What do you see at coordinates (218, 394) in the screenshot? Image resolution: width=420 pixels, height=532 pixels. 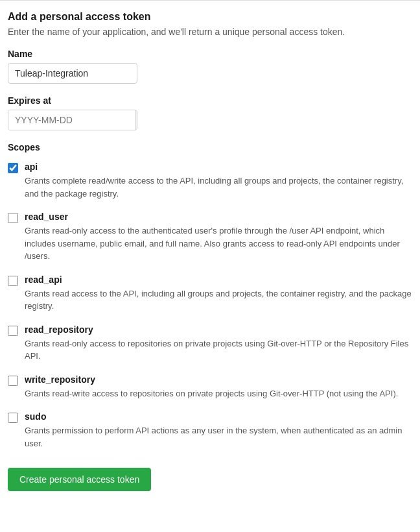 I see `scope-desc-write_repository: Grants read-write access to repositories…` at bounding box center [218, 394].